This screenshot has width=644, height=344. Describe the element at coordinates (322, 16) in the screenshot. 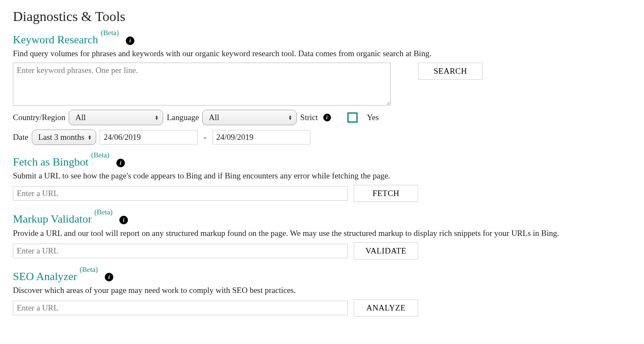

I see `page-title: Diagnostics & Tools` at that location.